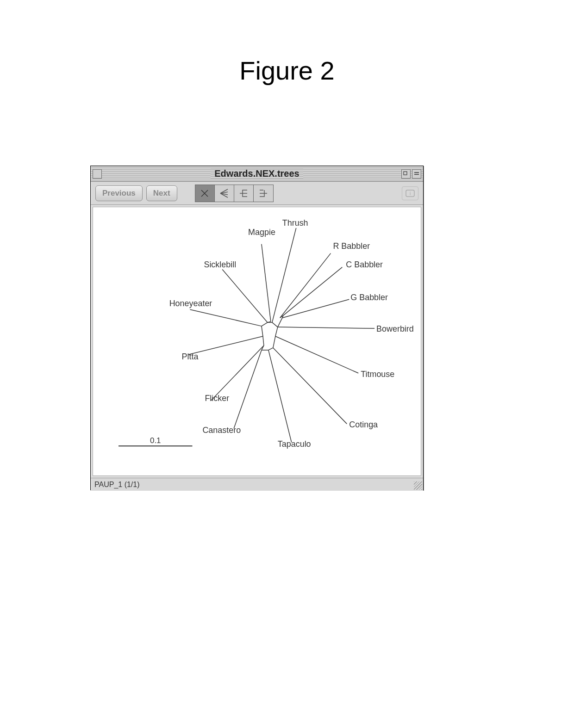 The width and height of the screenshot is (574, 728). What do you see at coordinates (162, 193) in the screenshot?
I see `next-button: Next` at bounding box center [162, 193].